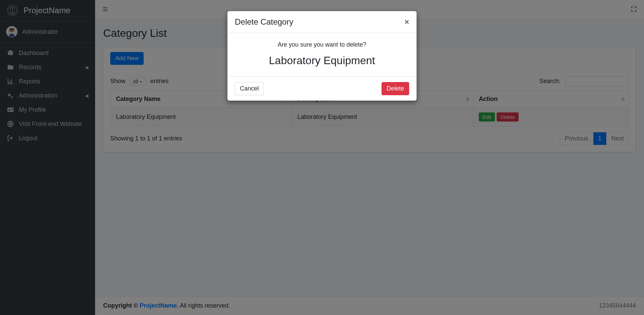 This screenshot has width=644, height=315. Describe the element at coordinates (322, 22) in the screenshot. I see `modal-header: Delete Category ×` at that location.